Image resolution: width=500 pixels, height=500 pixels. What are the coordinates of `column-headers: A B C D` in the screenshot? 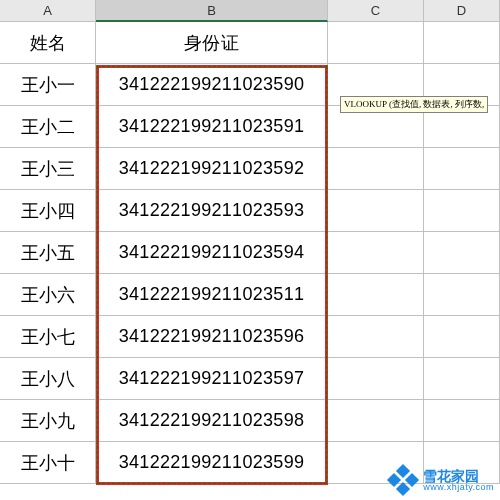 It's located at (250, 11).